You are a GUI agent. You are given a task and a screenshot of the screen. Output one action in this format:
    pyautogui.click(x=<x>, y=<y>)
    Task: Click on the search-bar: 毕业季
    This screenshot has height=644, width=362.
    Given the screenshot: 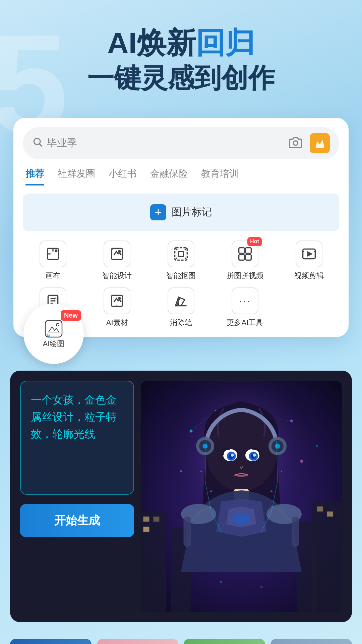 What is the action you would take?
    pyautogui.click(x=181, y=143)
    